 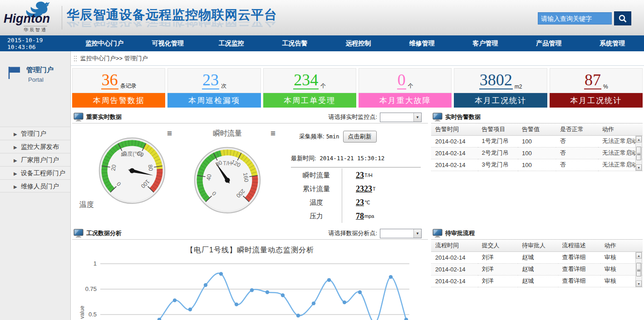 What do you see at coordinates (304, 158) in the screenshot?
I see `latest-time-label: 最新时间:` at bounding box center [304, 158].